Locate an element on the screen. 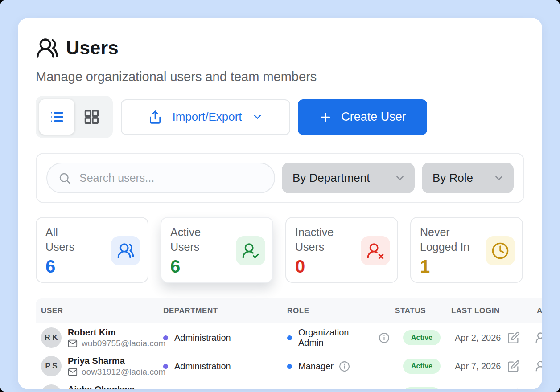  import-export-label: Import/Export is located at coordinates (207, 117).